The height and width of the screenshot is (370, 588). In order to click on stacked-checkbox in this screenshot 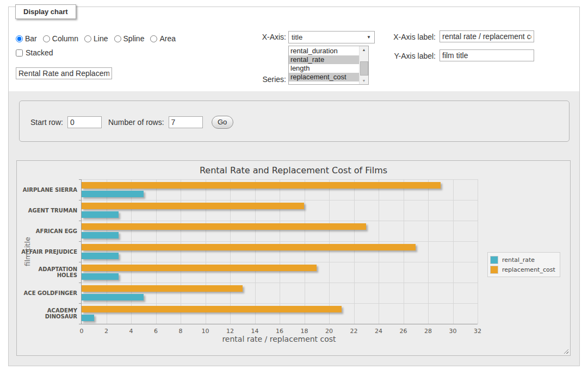, I will do `click(20, 53)`.